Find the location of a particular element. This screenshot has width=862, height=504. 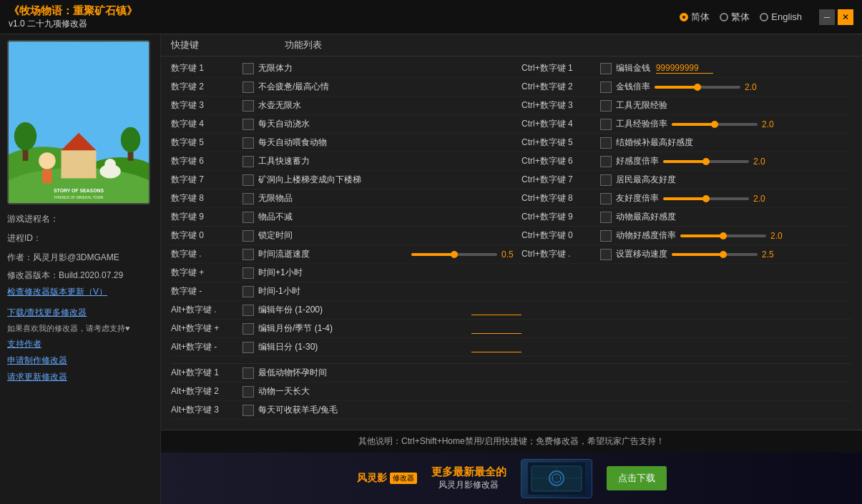

request-trainer-link: 申请制作修改器 is located at coordinates (80, 360).